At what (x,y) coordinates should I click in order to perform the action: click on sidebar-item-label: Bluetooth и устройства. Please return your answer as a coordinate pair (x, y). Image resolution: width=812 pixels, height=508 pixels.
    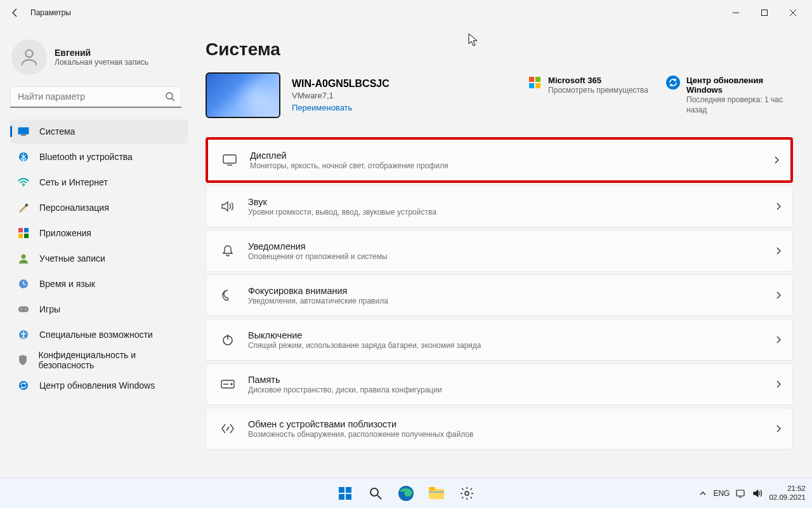
    Looking at the image, I should click on (86, 157).